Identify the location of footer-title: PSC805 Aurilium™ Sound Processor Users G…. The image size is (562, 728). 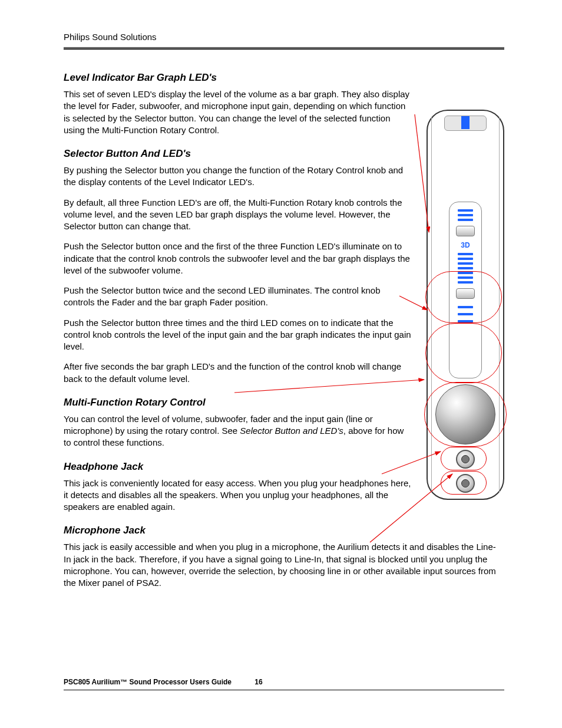
(147, 682).